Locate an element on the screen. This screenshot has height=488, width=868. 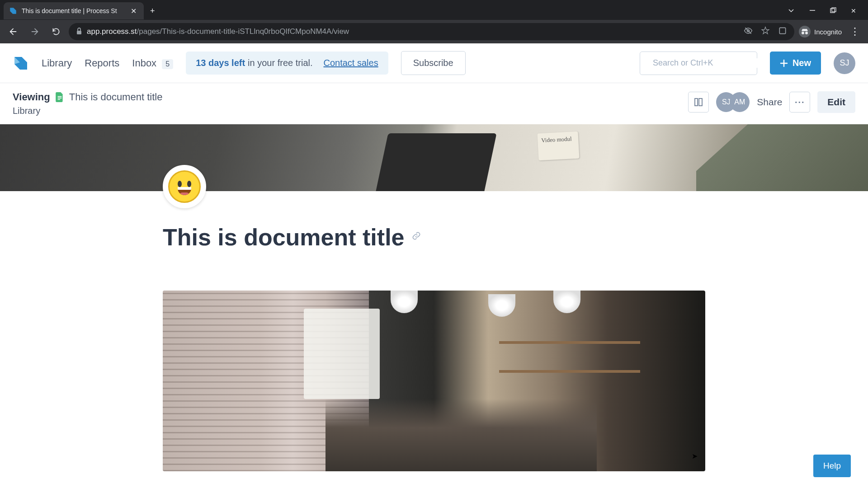
document-icon is located at coordinates (60, 97).